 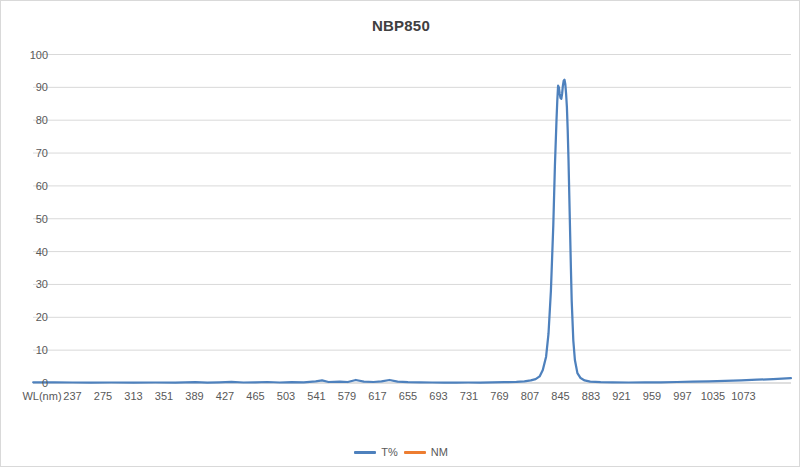 What do you see at coordinates (24, 284) in the screenshot?
I see `y-axis-tick-label: 30` at bounding box center [24, 284].